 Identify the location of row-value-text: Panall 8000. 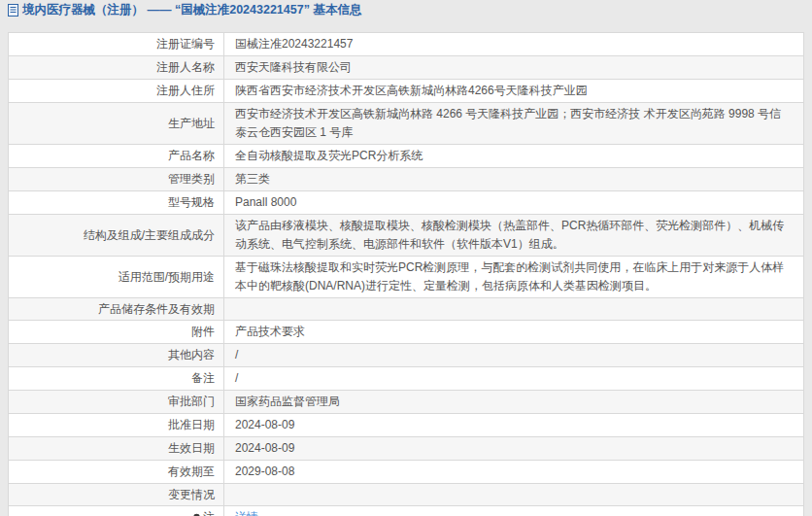
(266, 202).